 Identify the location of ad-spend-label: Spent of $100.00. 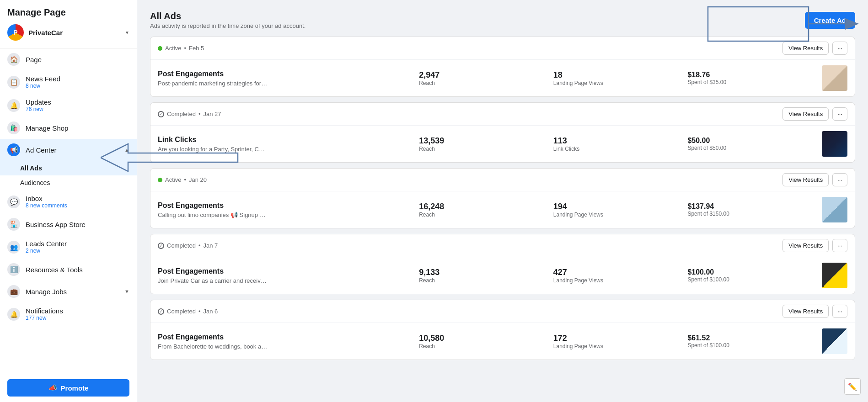
(751, 280).